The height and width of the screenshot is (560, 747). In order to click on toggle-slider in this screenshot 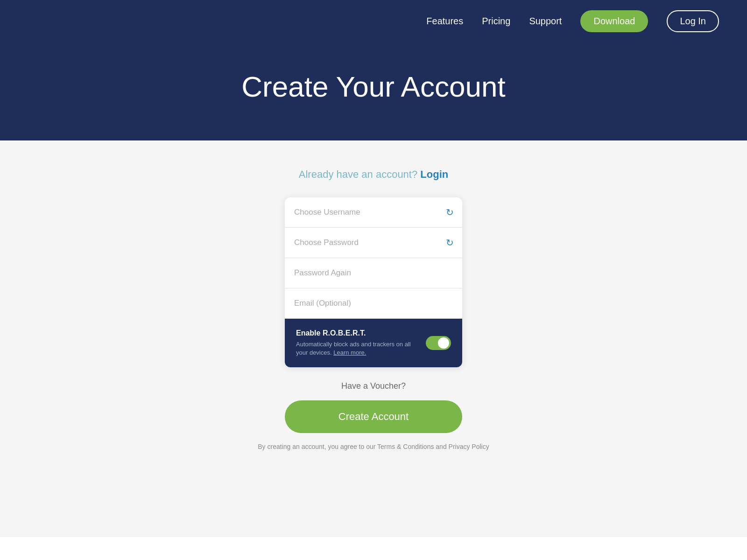, I will do `click(438, 343)`.